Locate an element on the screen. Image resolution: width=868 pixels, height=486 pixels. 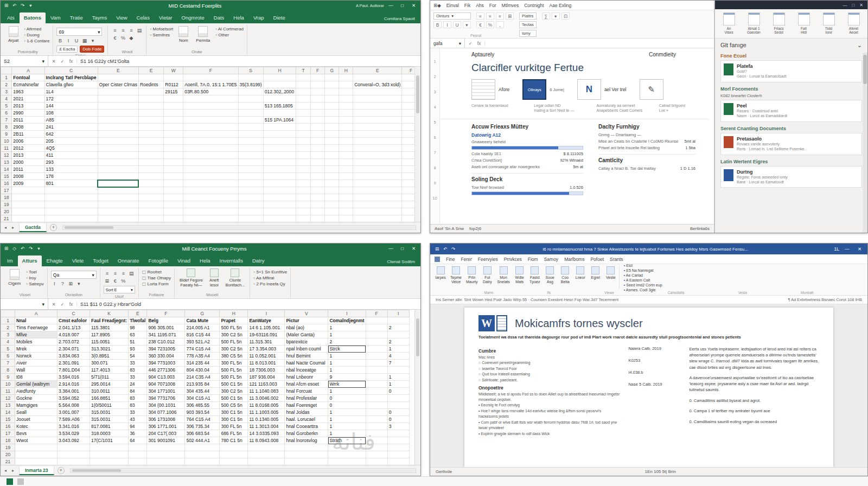
cell: 17(C/1031 is located at coordinates (110, 440).